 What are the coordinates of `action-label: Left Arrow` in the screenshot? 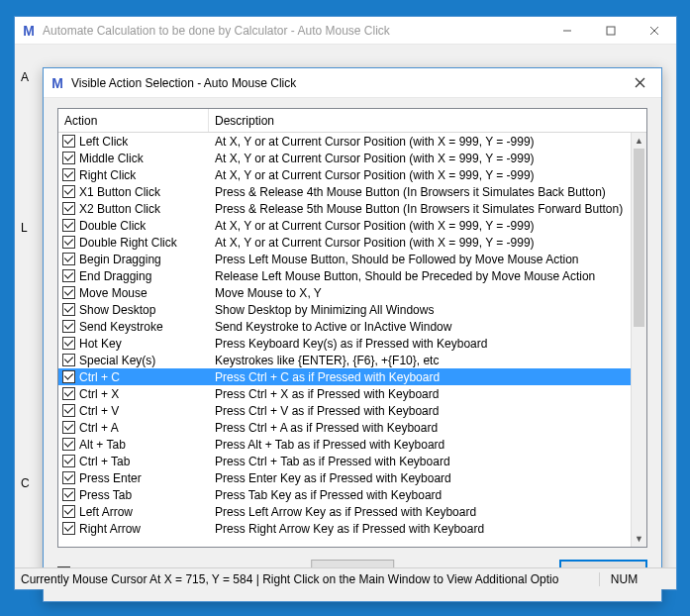 It's located at (106, 512).